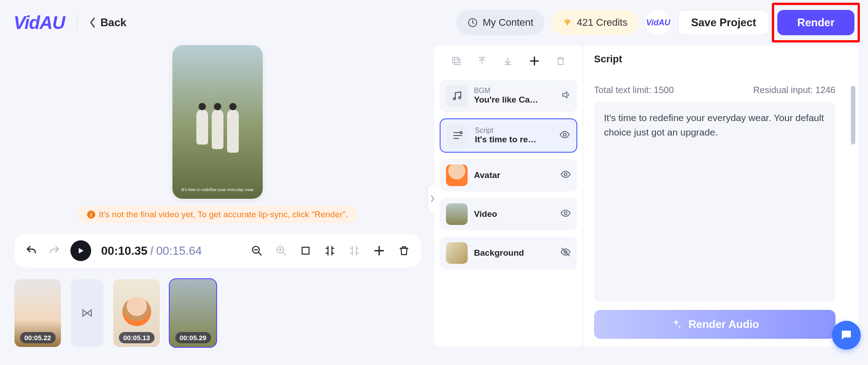  What do you see at coordinates (257, 251) in the screenshot?
I see `zoom-out-icon` at bounding box center [257, 251].